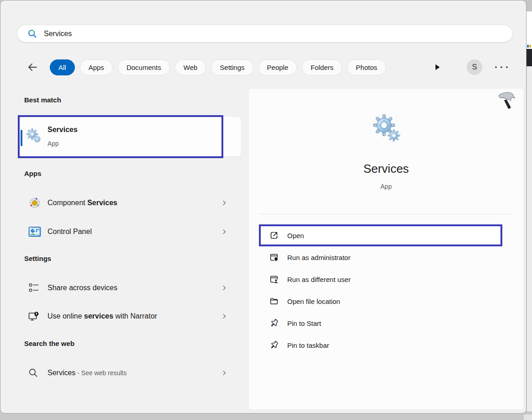 The image size is (532, 420). I want to click on background-bottom-strip, so click(266, 417).